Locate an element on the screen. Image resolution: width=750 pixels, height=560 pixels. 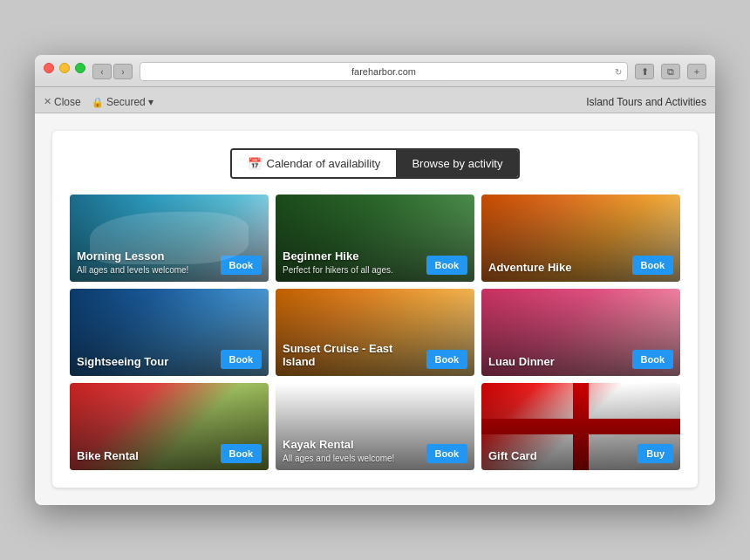
browse-tab-label: Browse by activity is located at coordinates (457, 164).